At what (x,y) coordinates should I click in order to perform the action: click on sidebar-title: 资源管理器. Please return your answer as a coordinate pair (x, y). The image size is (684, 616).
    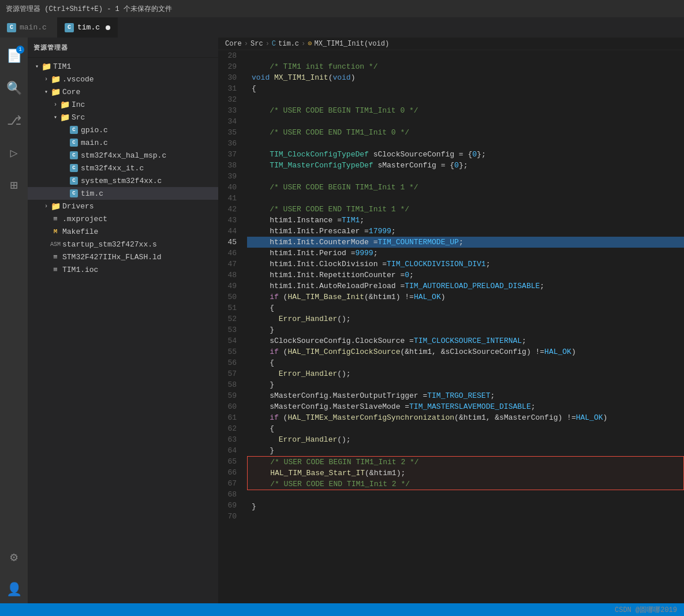
    Looking at the image, I should click on (123, 47).